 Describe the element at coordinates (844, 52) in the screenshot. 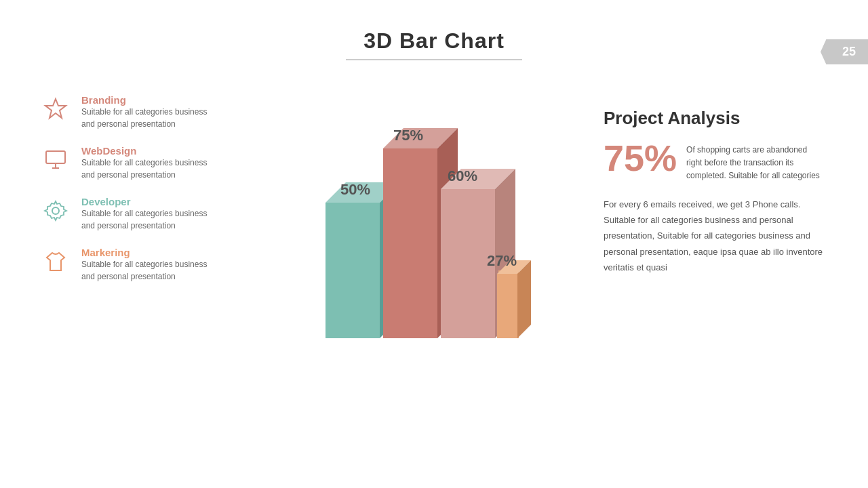

I see `page-number-badge: 25` at that location.